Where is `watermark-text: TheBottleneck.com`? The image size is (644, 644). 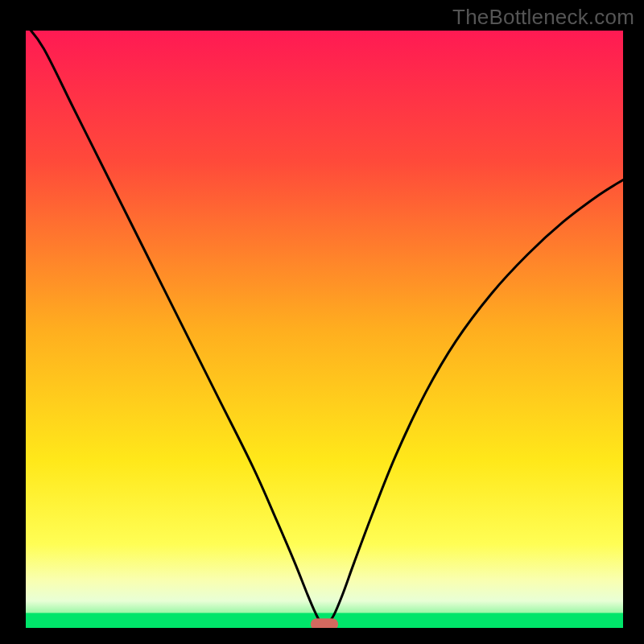 watermark-text: TheBottleneck.com is located at coordinates (543, 18).